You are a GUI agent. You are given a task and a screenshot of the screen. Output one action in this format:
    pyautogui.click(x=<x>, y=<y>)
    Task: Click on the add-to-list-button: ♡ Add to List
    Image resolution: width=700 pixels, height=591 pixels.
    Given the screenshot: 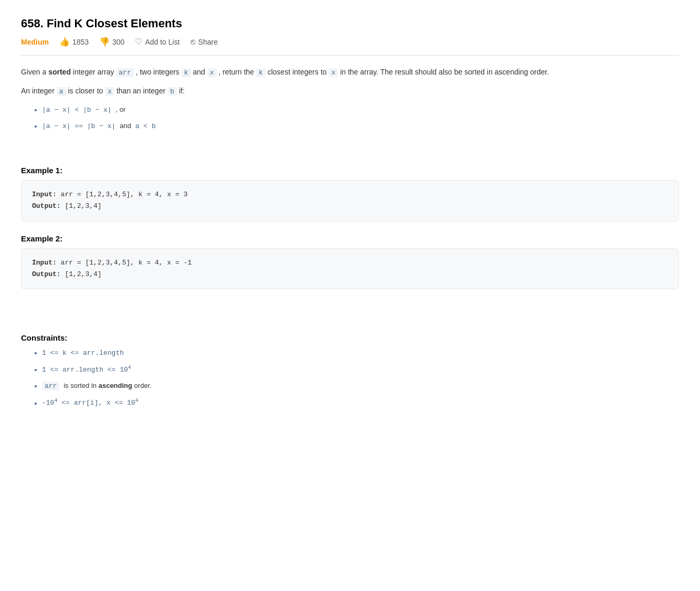 What is the action you would take?
    pyautogui.click(x=157, y=42)
    